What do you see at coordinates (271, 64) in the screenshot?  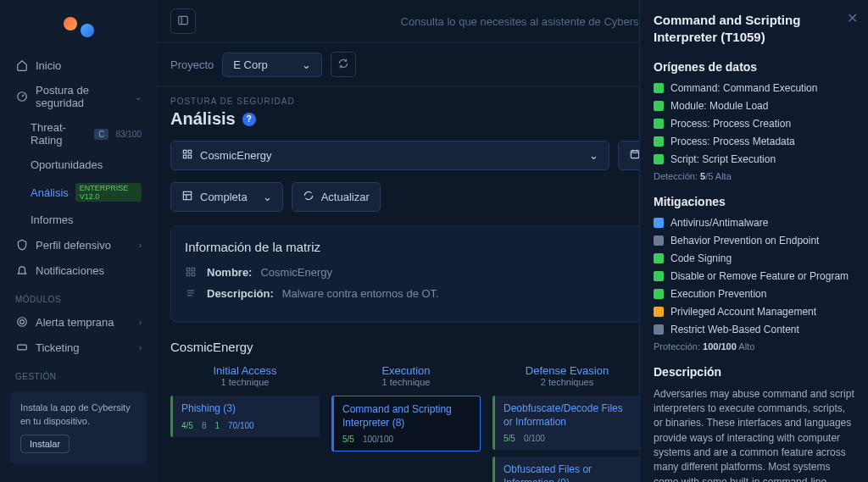 I see `project-select: E Corp ⌄` at bounding box center [271, 64].